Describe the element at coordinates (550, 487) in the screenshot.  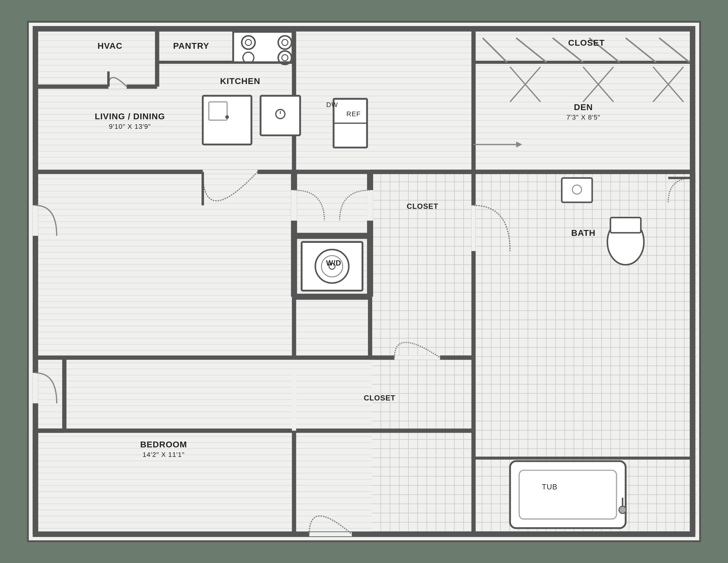
I see `tub-label: TUB` at that location.